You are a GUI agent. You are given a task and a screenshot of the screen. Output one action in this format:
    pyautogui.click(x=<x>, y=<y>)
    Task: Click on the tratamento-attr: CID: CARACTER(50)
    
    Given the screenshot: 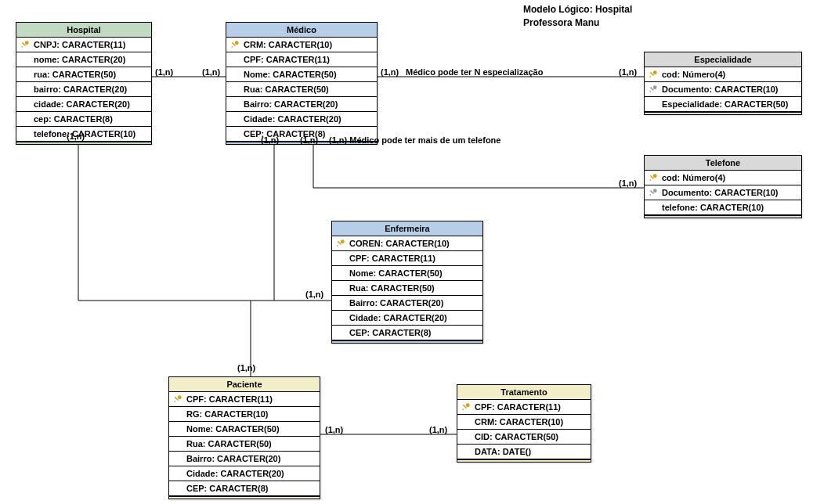 What is the action you would take?
    pyautogui.click(x=524, y=437)
    